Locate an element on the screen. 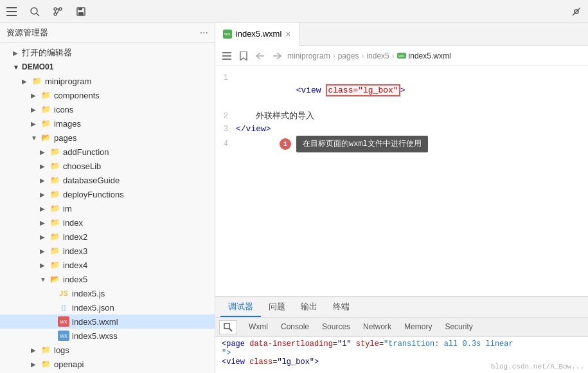 The width and height of the screenshot is (588, 373). tab-filename: index5.wxml is located at coordinates (259, 33).